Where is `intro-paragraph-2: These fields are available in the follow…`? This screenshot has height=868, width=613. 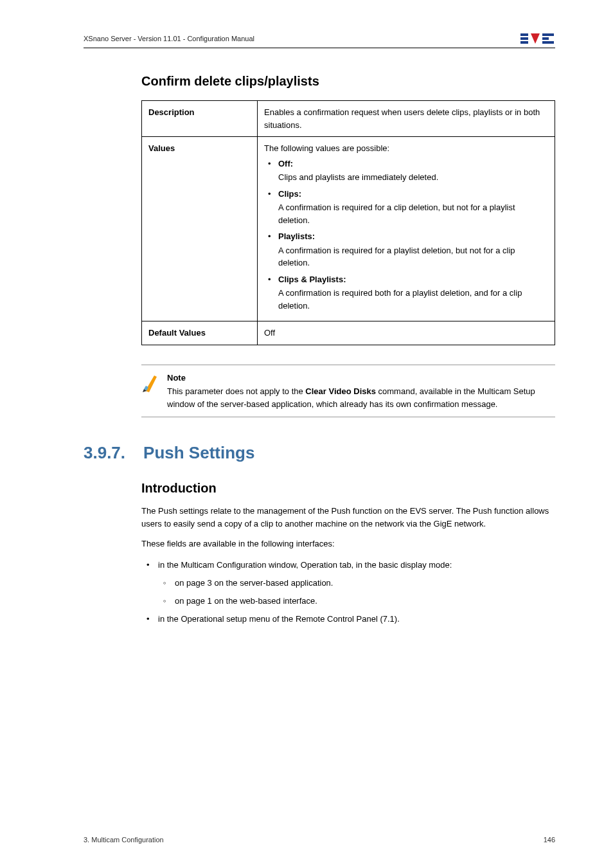 intro-paragraph-2: These fields are available in the follow… is located at coordinates (348, 544).